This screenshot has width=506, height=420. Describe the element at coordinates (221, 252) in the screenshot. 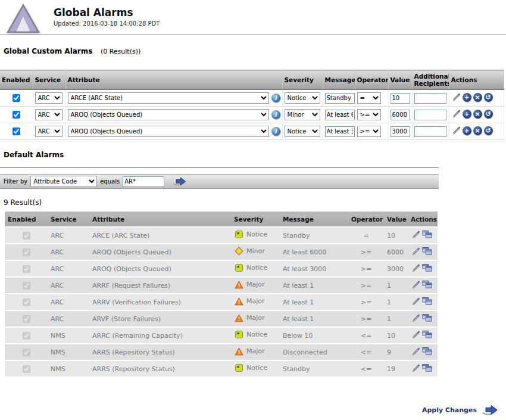

I see `default-alarm-row: ARCAROQ (Objects Queued)MinorAt least 60…` at that location.